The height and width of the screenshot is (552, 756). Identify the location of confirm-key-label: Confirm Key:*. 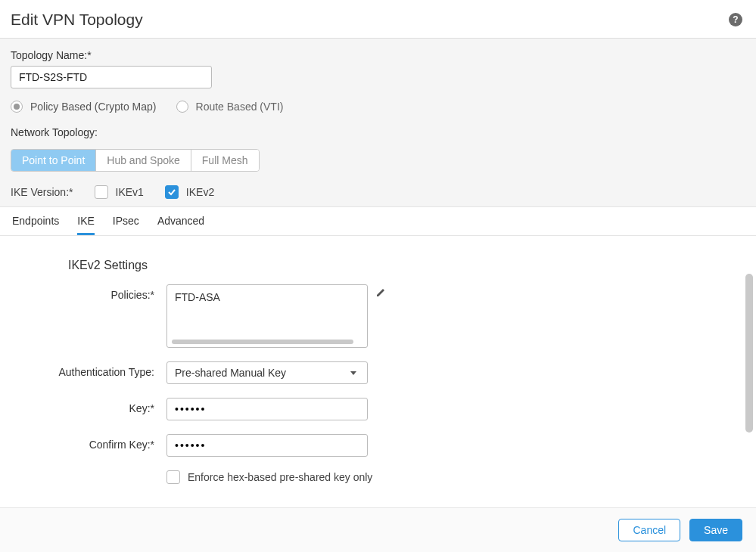
(83, 442).